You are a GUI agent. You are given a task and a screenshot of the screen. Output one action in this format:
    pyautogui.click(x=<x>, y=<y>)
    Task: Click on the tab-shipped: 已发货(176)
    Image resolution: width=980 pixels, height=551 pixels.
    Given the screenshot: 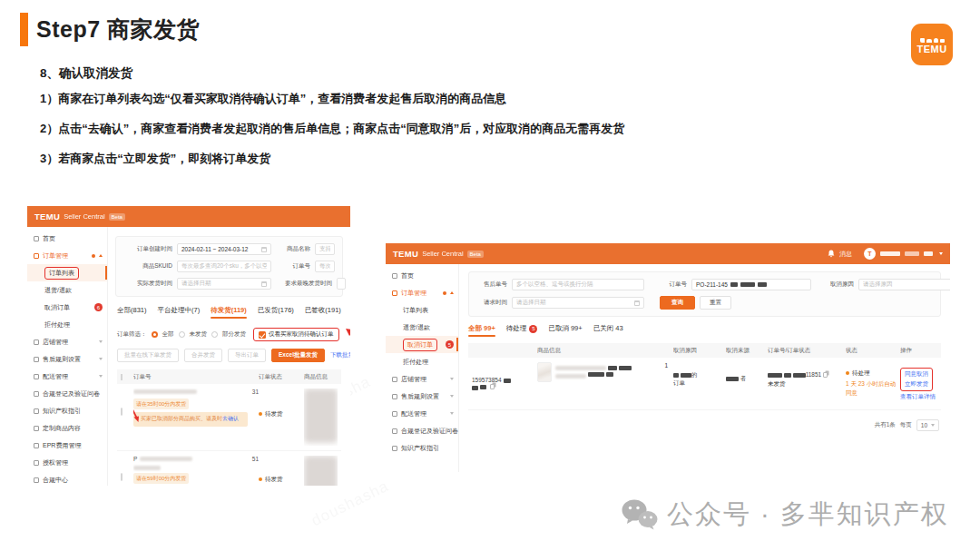 What is the action you would take?
    pyautogui.click(x=276, y=312)
    